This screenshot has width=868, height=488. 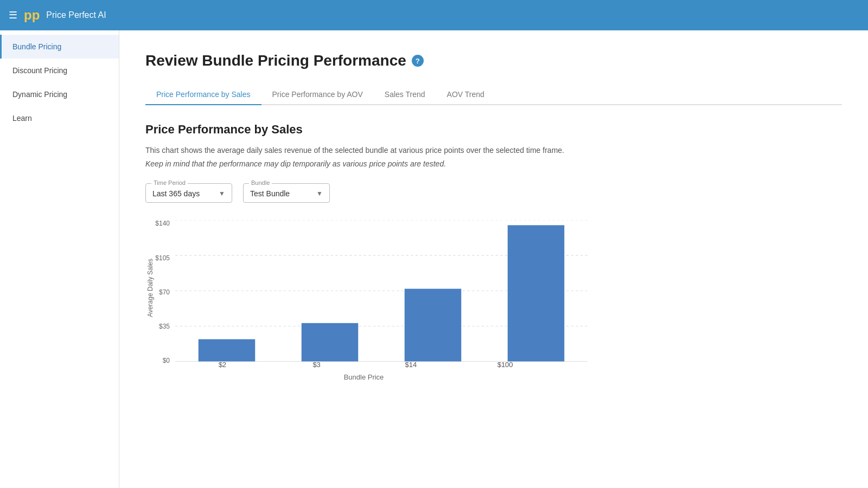 What do you see at coordinates (363, 364) in the screenshot?
I see `x-axis-labels: $2$3$14$100` at bounding box center [363, 364].